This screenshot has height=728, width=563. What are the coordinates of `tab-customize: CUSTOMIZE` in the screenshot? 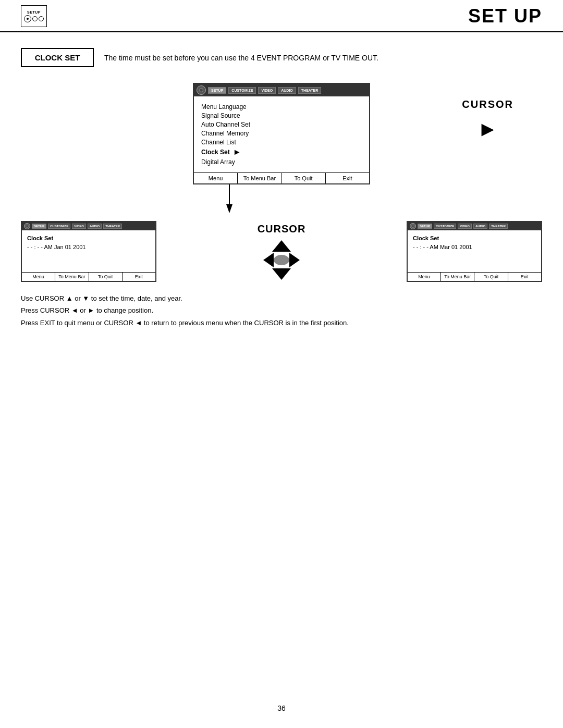 It's located at (242, 91).